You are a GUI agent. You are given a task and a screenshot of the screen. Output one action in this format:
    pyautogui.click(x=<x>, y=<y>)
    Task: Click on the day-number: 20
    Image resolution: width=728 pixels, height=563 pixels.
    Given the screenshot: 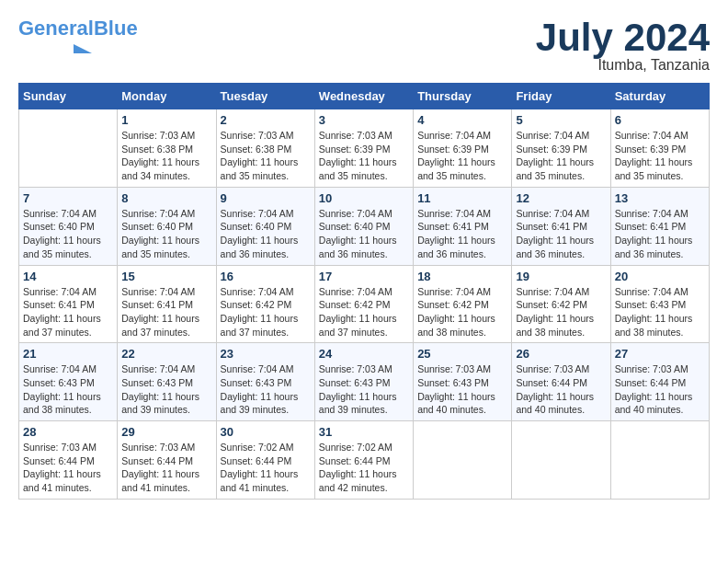 What is the action you would take?
    pyautogui.click(x=660, y=276)
    